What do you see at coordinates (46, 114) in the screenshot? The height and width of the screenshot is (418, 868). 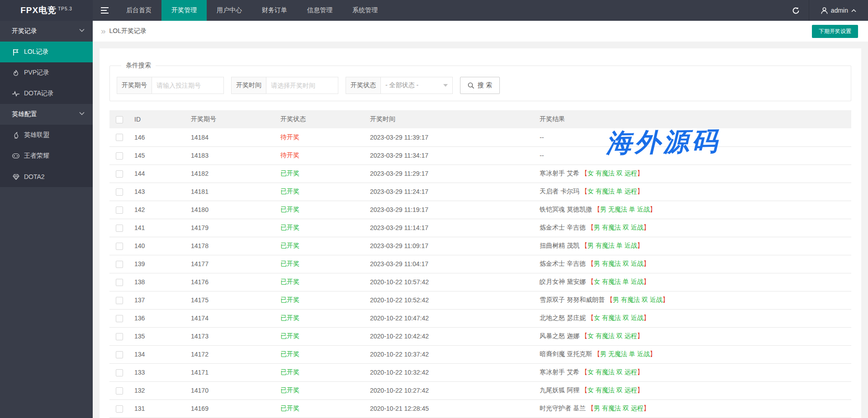 I see `sidebar-group-2: 英雄配置` at bounding box center [46, 114].